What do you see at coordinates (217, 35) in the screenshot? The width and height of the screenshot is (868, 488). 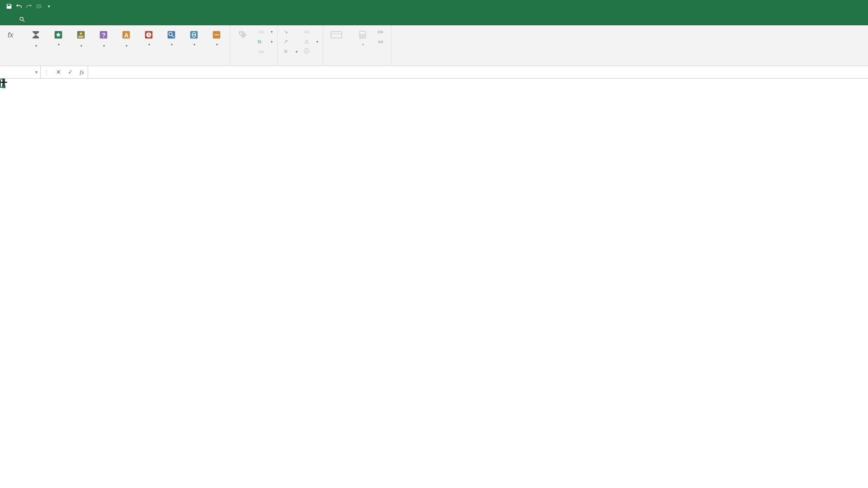 I see `more-icon` at bounding box center [217, 35].